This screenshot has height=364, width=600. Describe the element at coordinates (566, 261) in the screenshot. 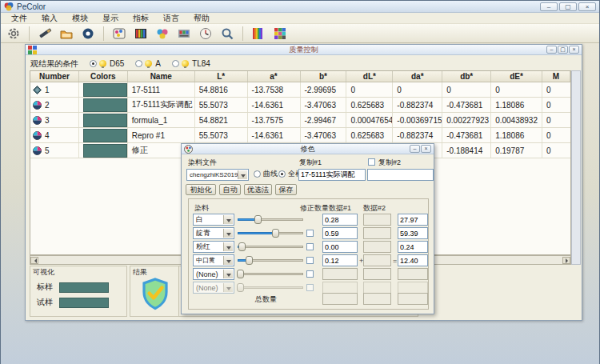

I see `scroll-right-arrow-icon` at that location.